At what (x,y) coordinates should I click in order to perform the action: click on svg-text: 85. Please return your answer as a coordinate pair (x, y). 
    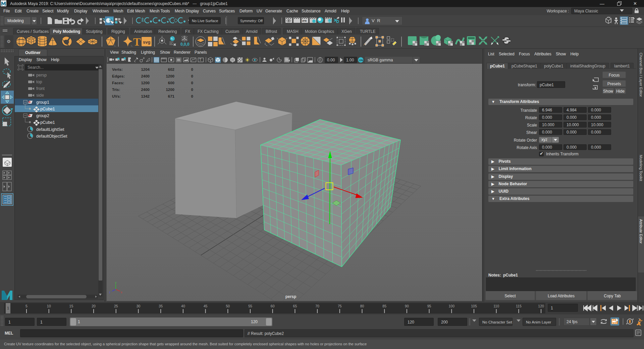
    Looking at the image, I should click on (384, 306).